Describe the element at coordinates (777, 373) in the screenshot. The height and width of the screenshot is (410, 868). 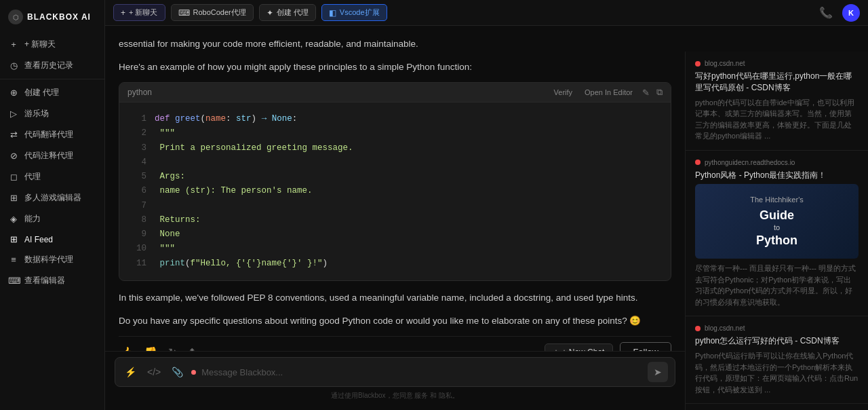
I see `rp-desc-3: Python代码运行助手可以让你在线输入Python代码，然后通过本地运行的一个…` at that location.